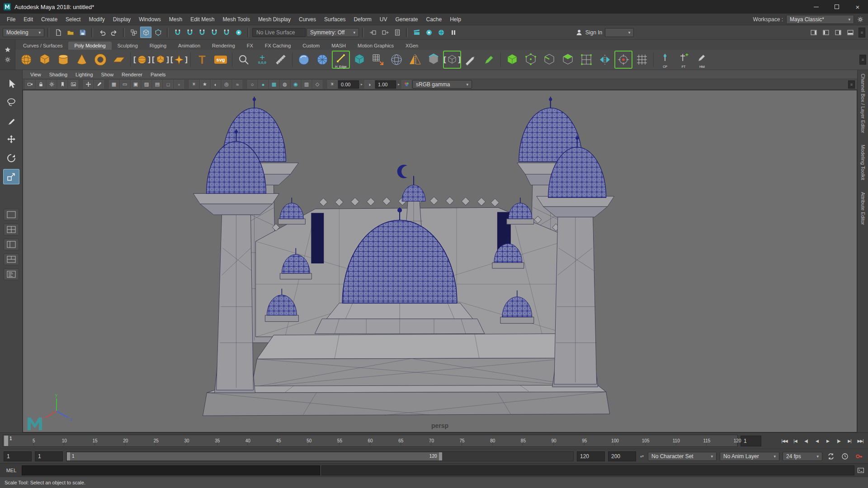 This screenshot has width=868, height=488. I want to click on workspace-dropdown: Maya Classic* ▾, so click(820, 19).